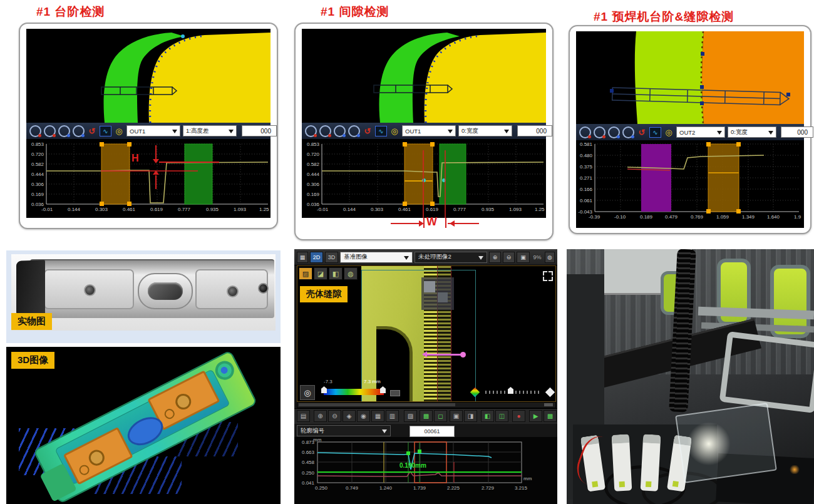 Image resolution: width=814 pixels, height=504 pixels. I want to click on tool-button: ▦, so click(378, 416).